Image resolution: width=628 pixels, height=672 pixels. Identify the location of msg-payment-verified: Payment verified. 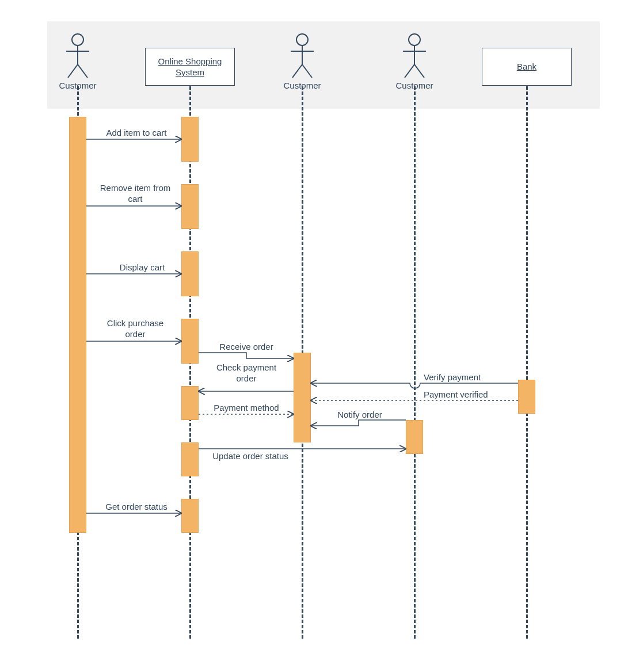
(470, 395).